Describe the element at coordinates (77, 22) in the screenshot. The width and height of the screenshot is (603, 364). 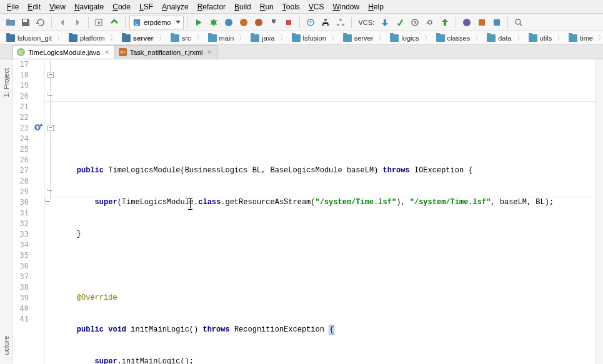
I see `forward-icon` at that location.